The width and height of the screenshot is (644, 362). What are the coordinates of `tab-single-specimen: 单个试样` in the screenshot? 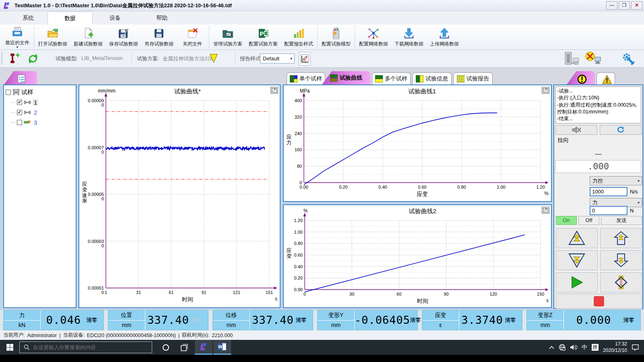 It's located at (306, 78).